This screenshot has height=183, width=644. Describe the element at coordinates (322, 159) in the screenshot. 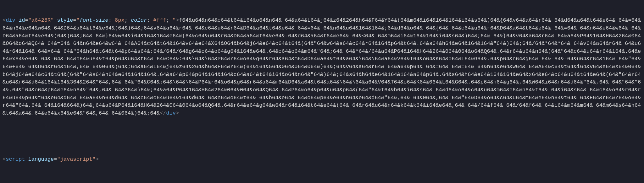

I see `script-open-tag: <script language="javascript">` at that location.